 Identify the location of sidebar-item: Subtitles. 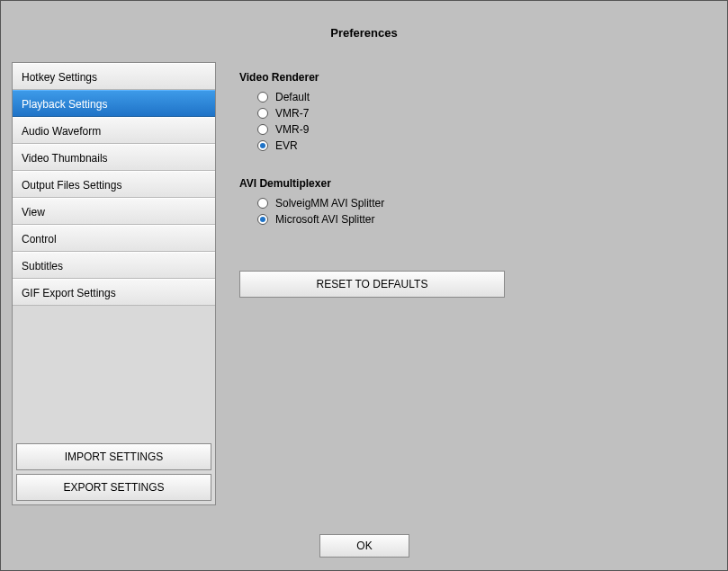
(113, 265).